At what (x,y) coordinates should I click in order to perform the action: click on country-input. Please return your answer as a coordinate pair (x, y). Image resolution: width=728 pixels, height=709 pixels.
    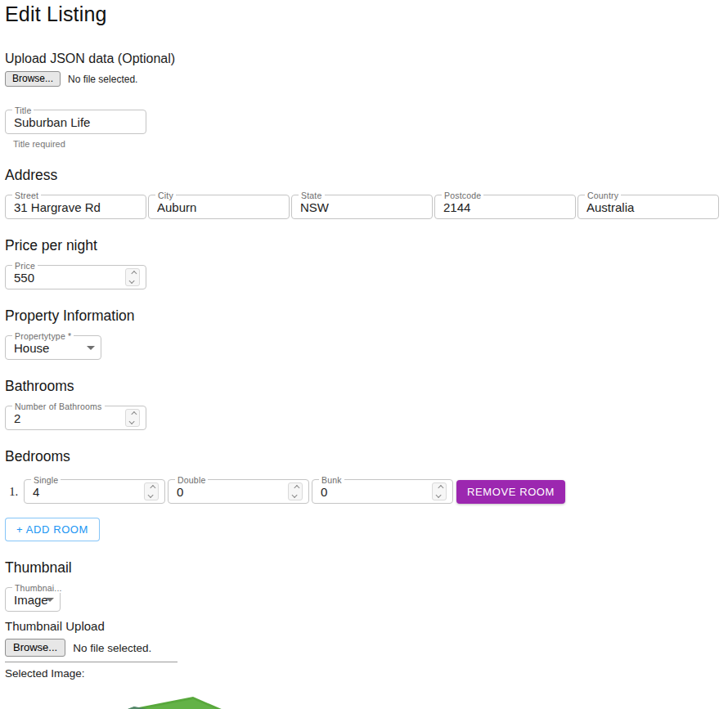
    Looking at the image, I should click on (649, 208).